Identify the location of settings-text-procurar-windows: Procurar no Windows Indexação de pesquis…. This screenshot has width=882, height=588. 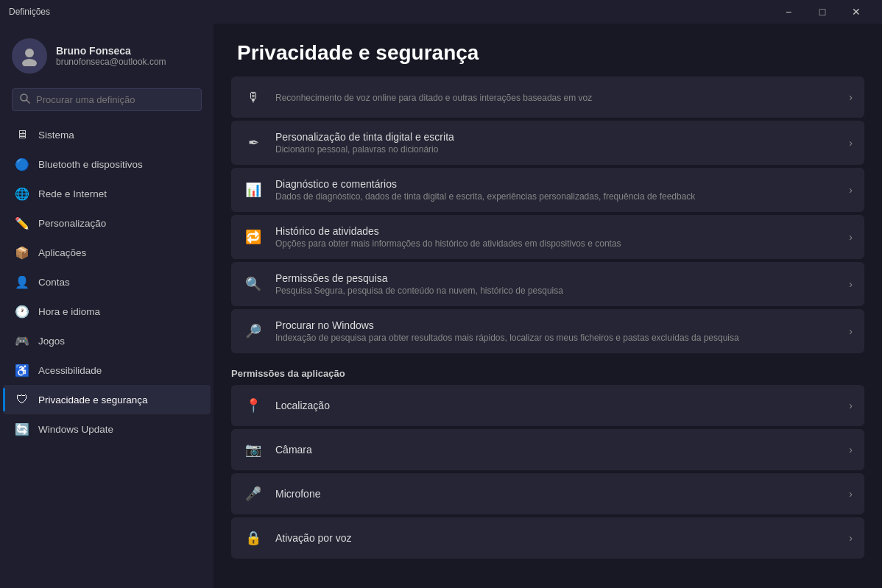
(507, 331).